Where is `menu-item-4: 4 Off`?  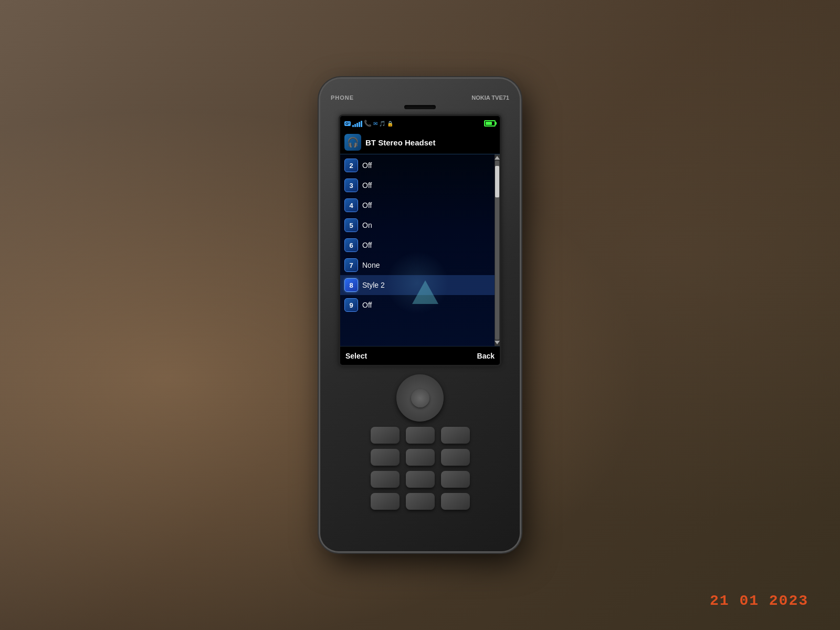
menu-item-4: 4 Off is located at coordinates (417, 205).